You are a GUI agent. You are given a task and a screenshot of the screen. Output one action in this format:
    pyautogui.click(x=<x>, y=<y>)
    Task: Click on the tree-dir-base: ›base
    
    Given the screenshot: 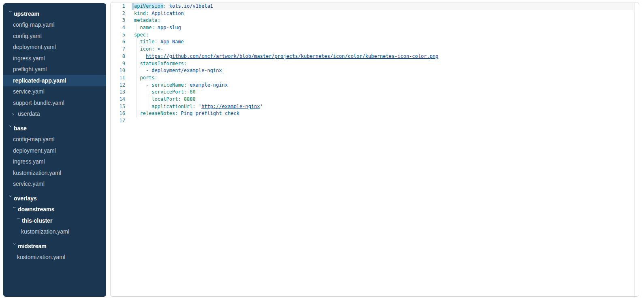 What is the action you would take?
    pyautogui.click(x=55, y=128)
    